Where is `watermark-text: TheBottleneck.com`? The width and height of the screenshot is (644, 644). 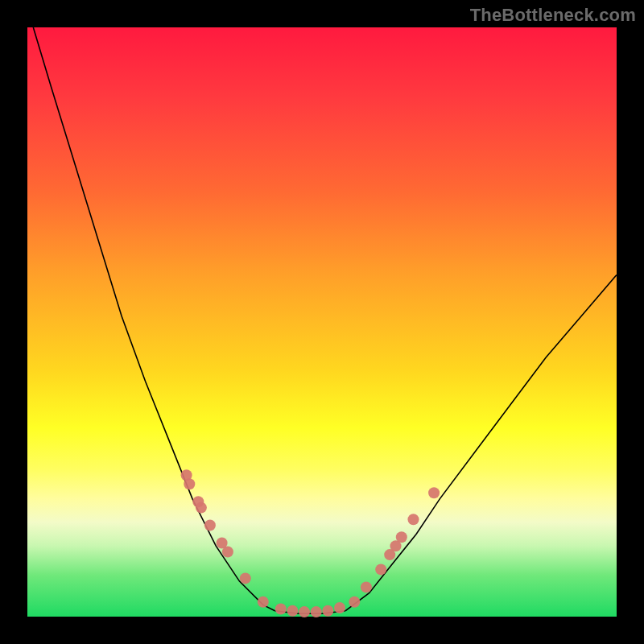 watermark-text: TheBottleneck.com is located at coordinates (553, 15).